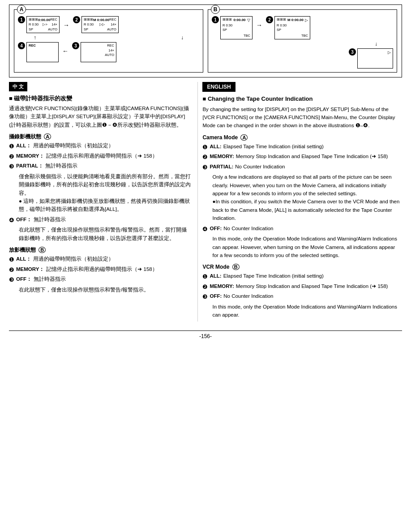  Describe the element at coordinates (100, 146) in the screenshot. I see `zh-camera-item-1: ❶ ALL： 用過的磁帶時間指示（初始設定）` at that location.